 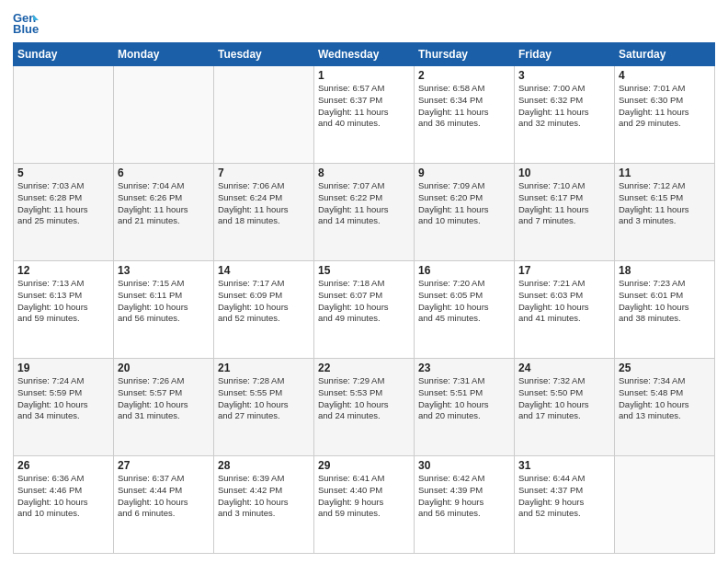 What do you see at coordinates (265, 213) in the screenshot?
I see `calendar-cell: 7Sunrise: 7:06 AM Sunset: 6:24 PM Daylig…` at bounding box center [265, 213].